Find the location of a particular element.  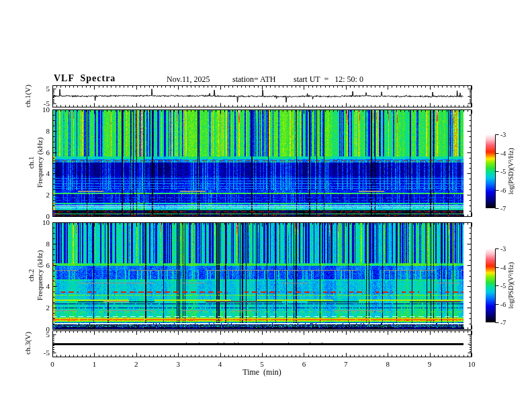

figure-station: station= ATH is located at coordinates (254, 79).